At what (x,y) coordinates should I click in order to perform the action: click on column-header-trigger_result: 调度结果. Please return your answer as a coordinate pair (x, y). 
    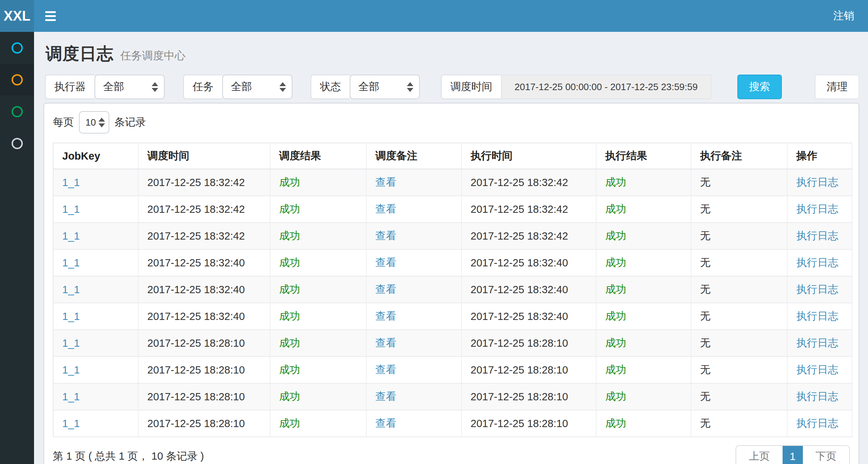
    Looking at the image, I should click on (318, 156).